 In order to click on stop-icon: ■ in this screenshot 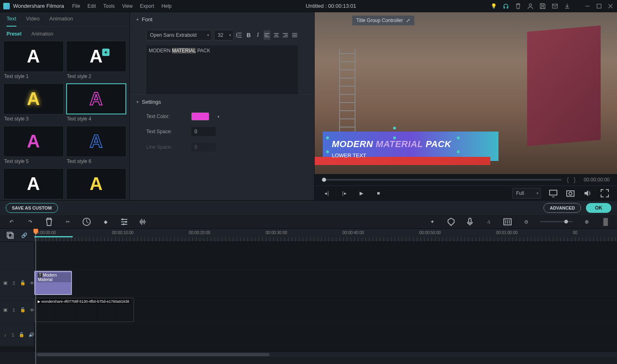, I will do `click(378, 193)`.